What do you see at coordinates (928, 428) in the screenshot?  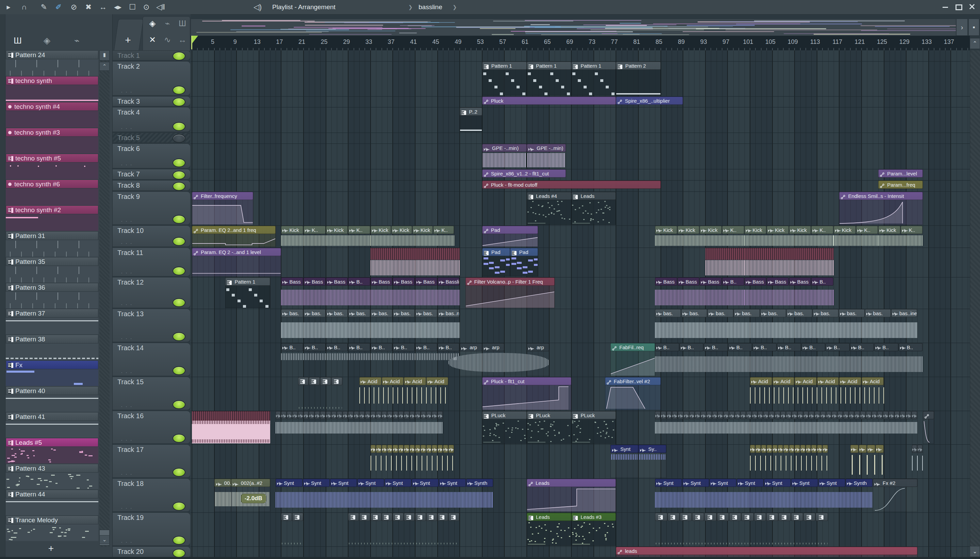 I see `automation-clip` at bounding box center [928, 428].